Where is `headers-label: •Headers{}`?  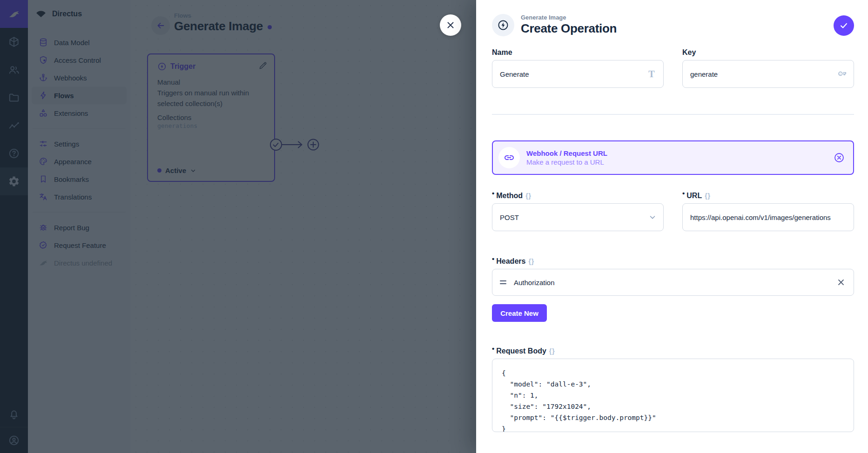 headers-label: •Headers{} is located at coordinates (673, 261).